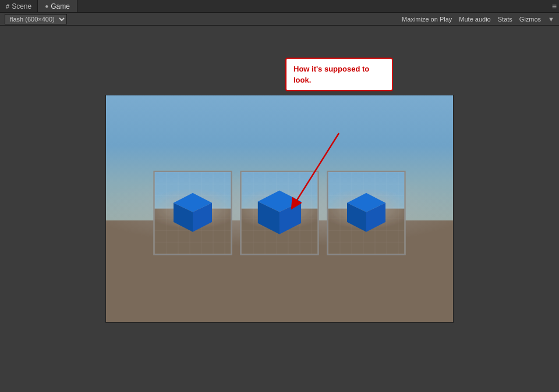 This screenshot has height=392, width=559. I want to click on maximize-button: Maximize on Play, so click(427, 19).